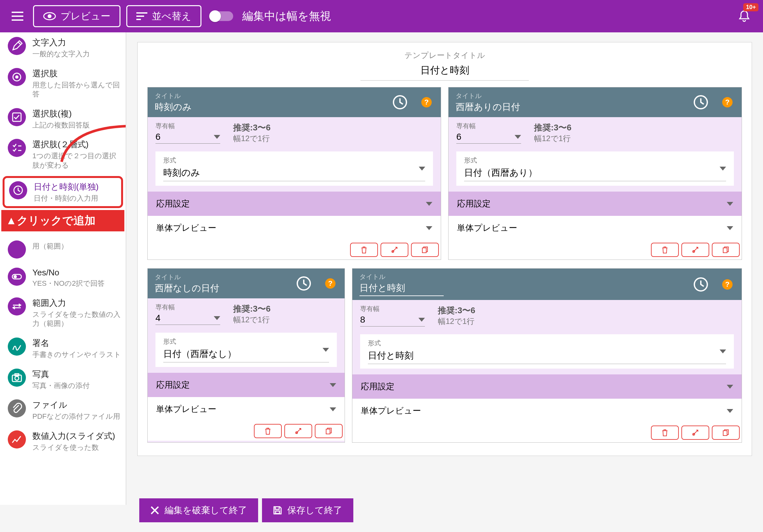  What do you see at coordinates (61, 114) in the screenshot?
I see `sidebar-item-title: 選択肢(複)` at bounding box center [61, 114].